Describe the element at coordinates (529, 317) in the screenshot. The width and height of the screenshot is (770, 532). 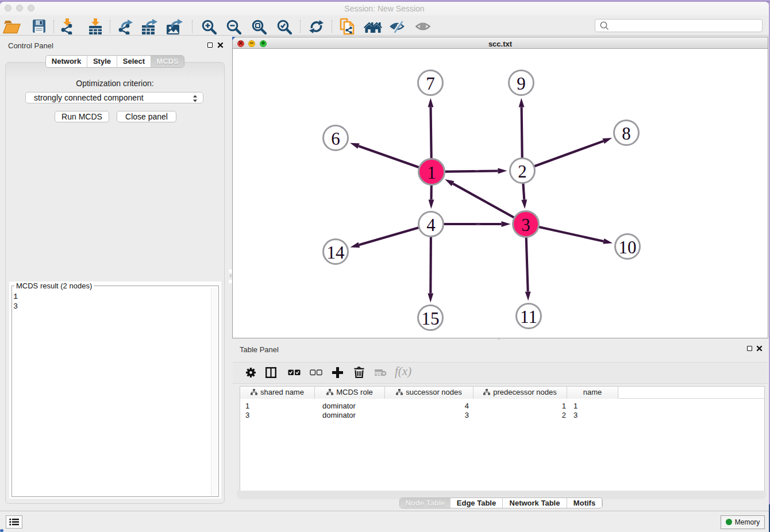
I see `svg-text: 11` at that location.